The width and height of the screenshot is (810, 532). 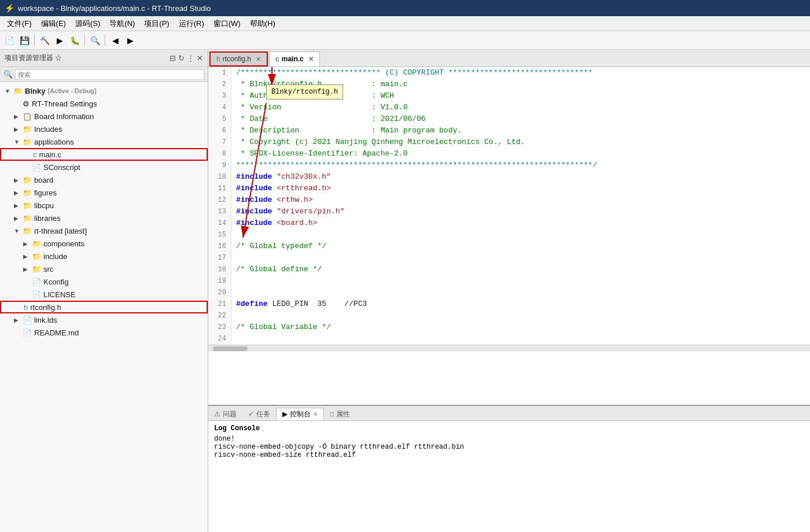 What do you see at coordinates (104, 243) in the screenshot?
I see `tree-item-components: ▶ 📁 components` at bounding box center [104, 243].